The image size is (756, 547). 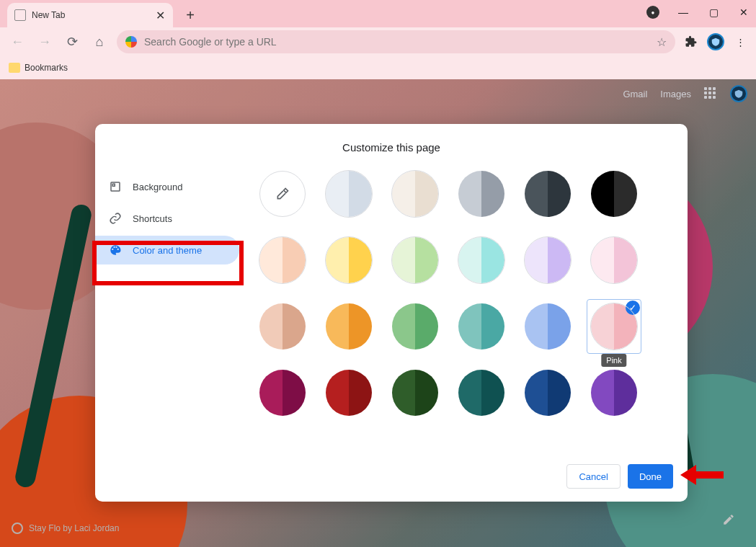 I want to click on search-input, so click(x=396, y=42).